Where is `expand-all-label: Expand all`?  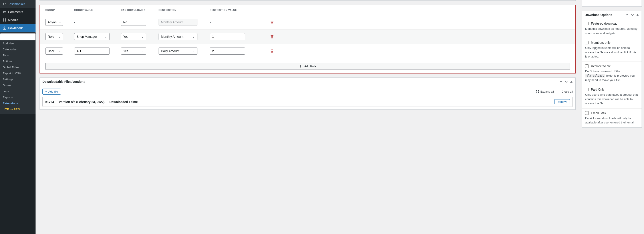
expand-all-label: Expand all is located at coordinates (547, 92).